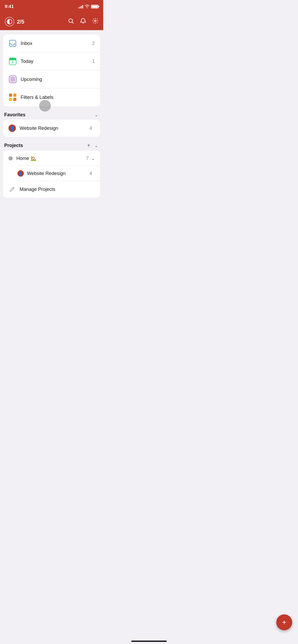 This screenshot has width=298, height=644. I want to click on website-redesign-fav-label: Website Redesign, so click(55, 128).